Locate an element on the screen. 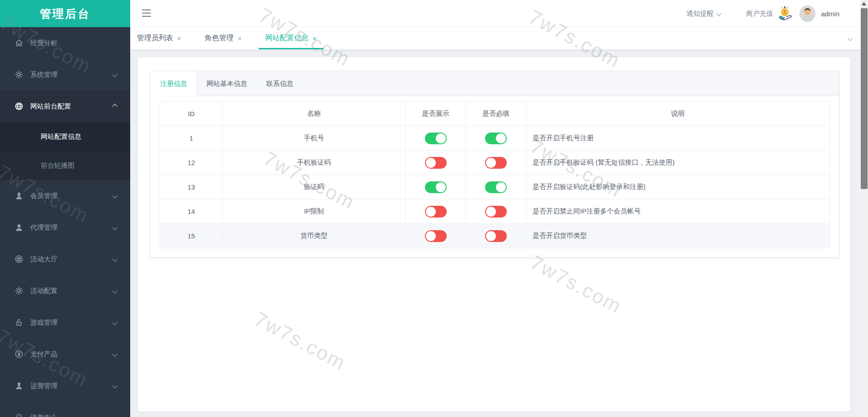 Image resolution: width=868 pixels, height=417 pixels. sidebar-subitem-site-config-info: 网站配置信息 is located at coordinates (65, 137).